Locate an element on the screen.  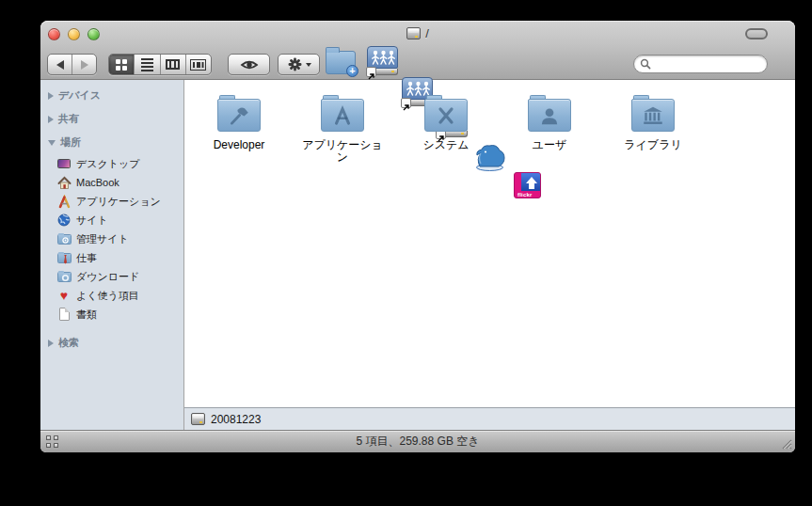
smart-folder-icon is located at coordinates (64, 239).